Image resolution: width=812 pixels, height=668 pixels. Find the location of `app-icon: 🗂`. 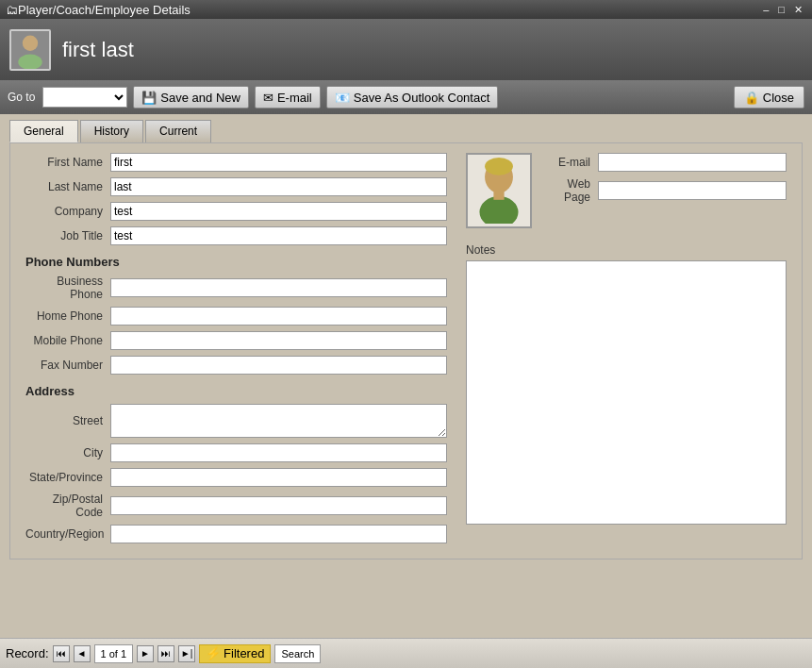

app-icon: 🗂 is located at coordinates (11, 9).